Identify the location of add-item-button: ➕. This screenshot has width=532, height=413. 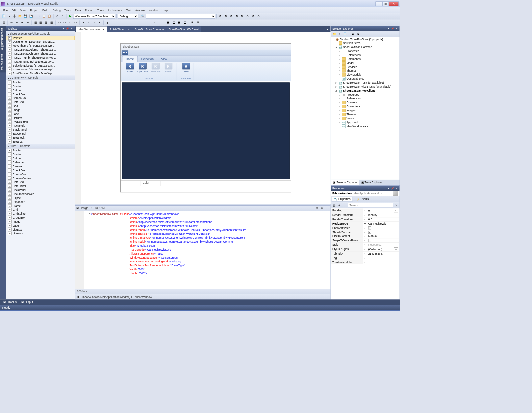
(14, 16).